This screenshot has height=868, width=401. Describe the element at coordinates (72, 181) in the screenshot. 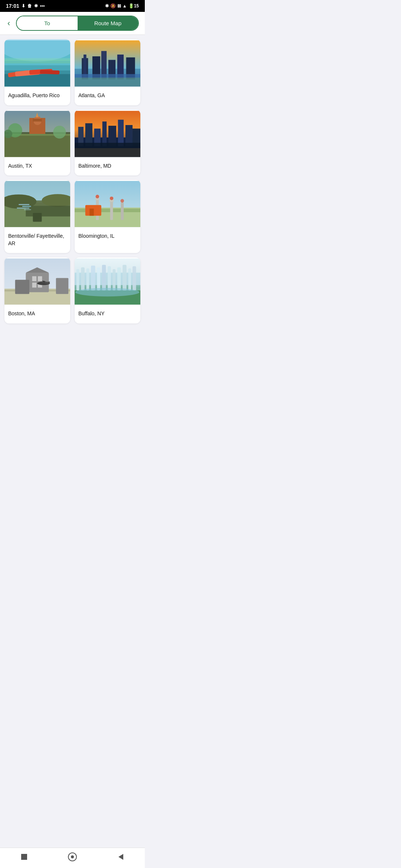

I see `destinations-grid: Aguadilla, Puerto Rico Atlanta, GA` at that location.